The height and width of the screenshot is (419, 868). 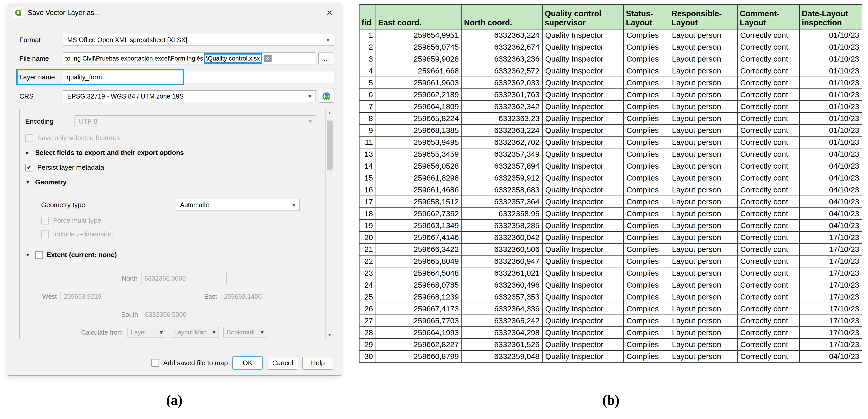 I want to click on table-cell: 22, so click(x=367, y=261).